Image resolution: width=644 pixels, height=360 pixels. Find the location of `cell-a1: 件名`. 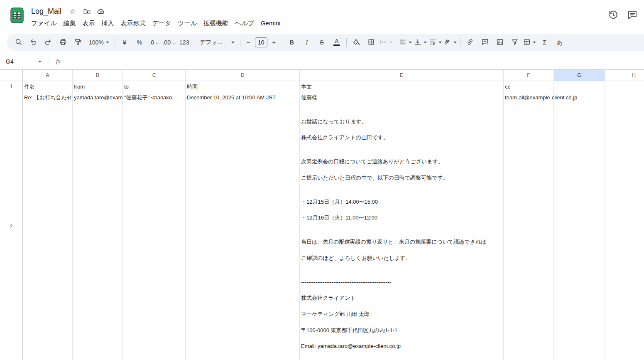

cell-a1: 件名 is located at coordinates (48, 86).